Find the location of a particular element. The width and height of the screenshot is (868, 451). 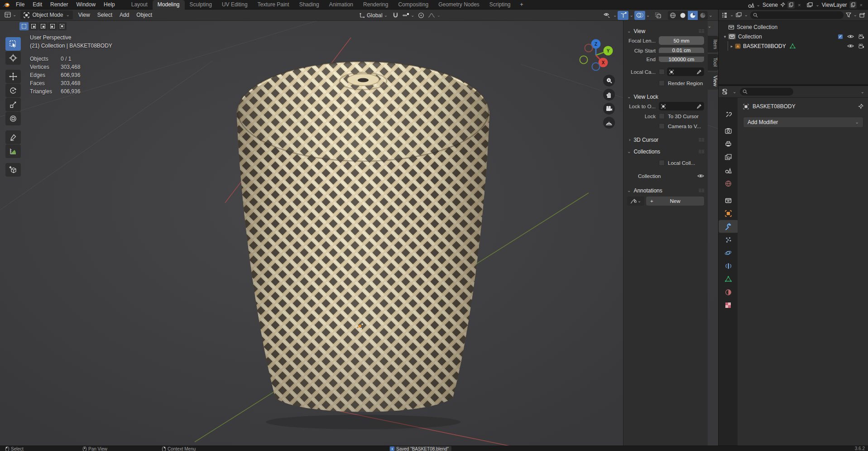

menu-object: Object is located at coordinates (144, 15).